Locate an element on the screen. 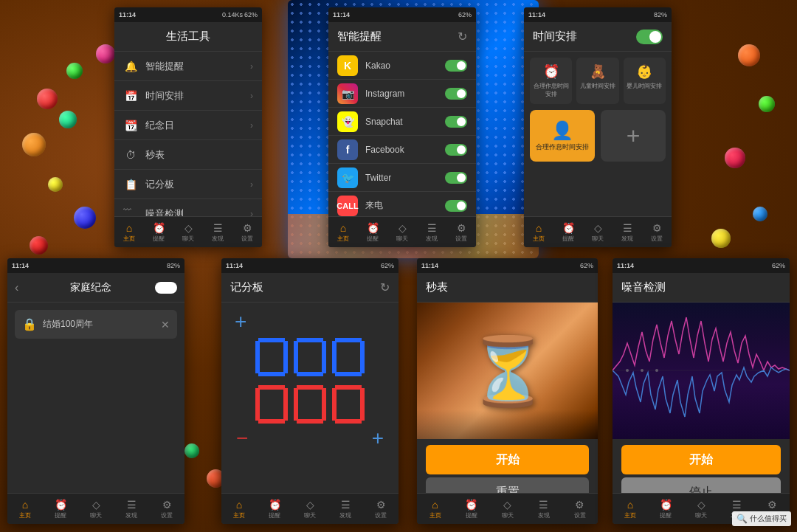 This screenshot has width=797, height=532. battery-3: 82% is located at coordinates (660, 15).